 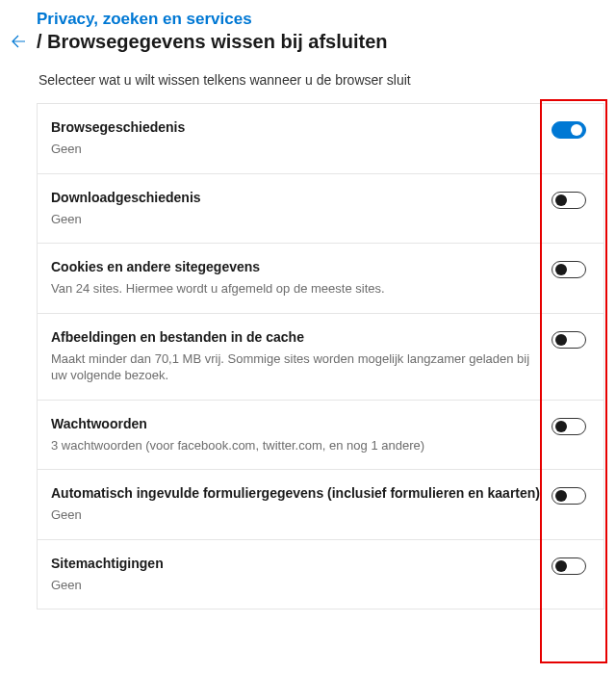 I want to click on row-cached-images: Afbeeldingen en bestanden in de cache Ma…, so click(x=321, y=356).